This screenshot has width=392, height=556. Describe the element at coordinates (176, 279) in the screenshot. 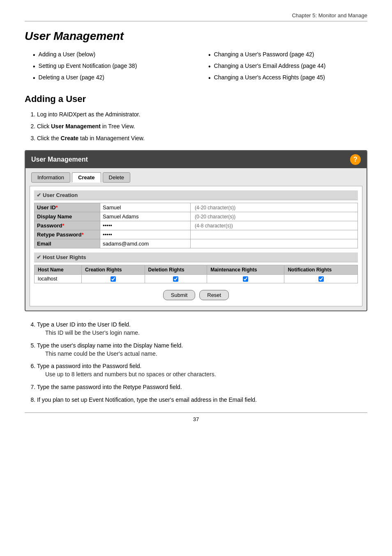

I see `deletion-rights-checkbox-container` at that location.